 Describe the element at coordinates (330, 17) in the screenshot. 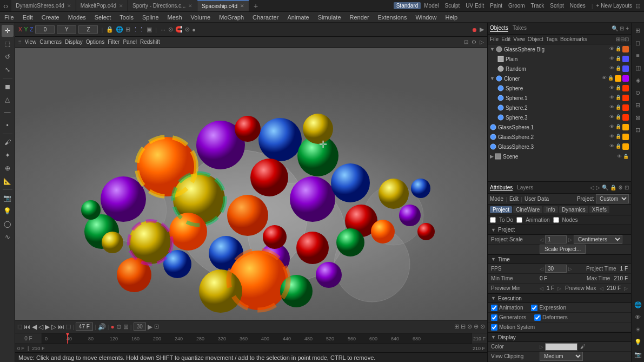

I see `menu-simulate: Simulate` at that location.